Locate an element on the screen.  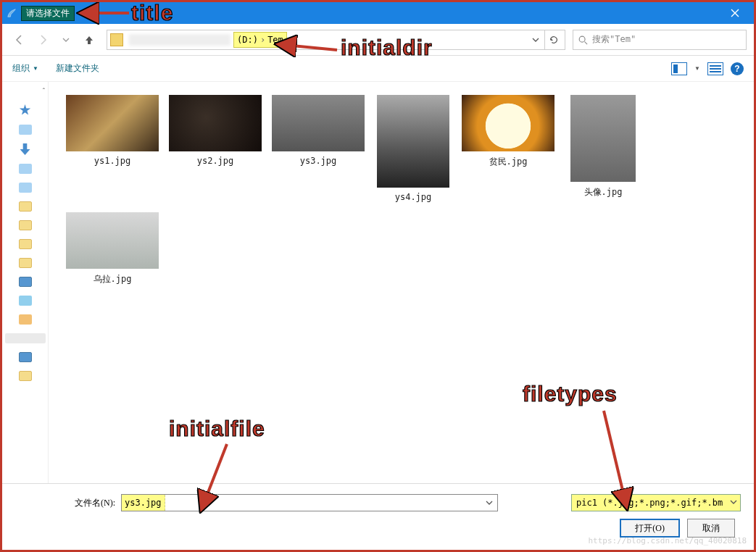
address-dropdown-icon is located at coordinates (536, 40).